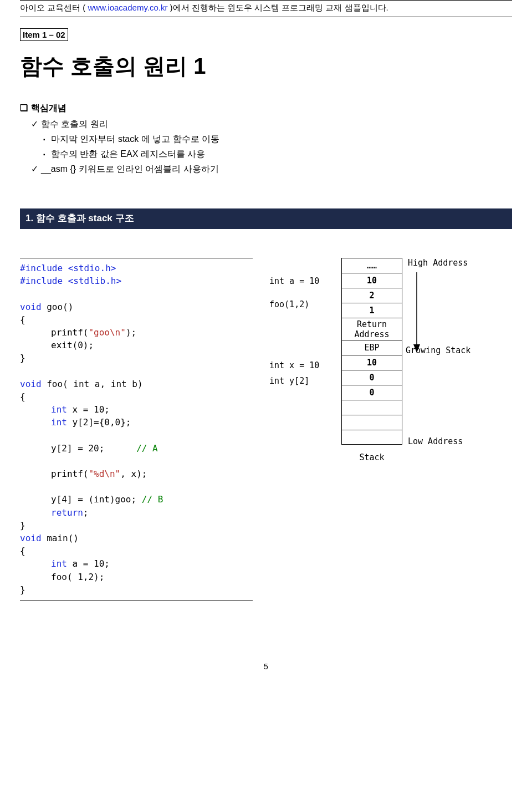 The width and height of the screenshot is (532, 809). I want to click on code-text: x = 10;, so click(89, 409).